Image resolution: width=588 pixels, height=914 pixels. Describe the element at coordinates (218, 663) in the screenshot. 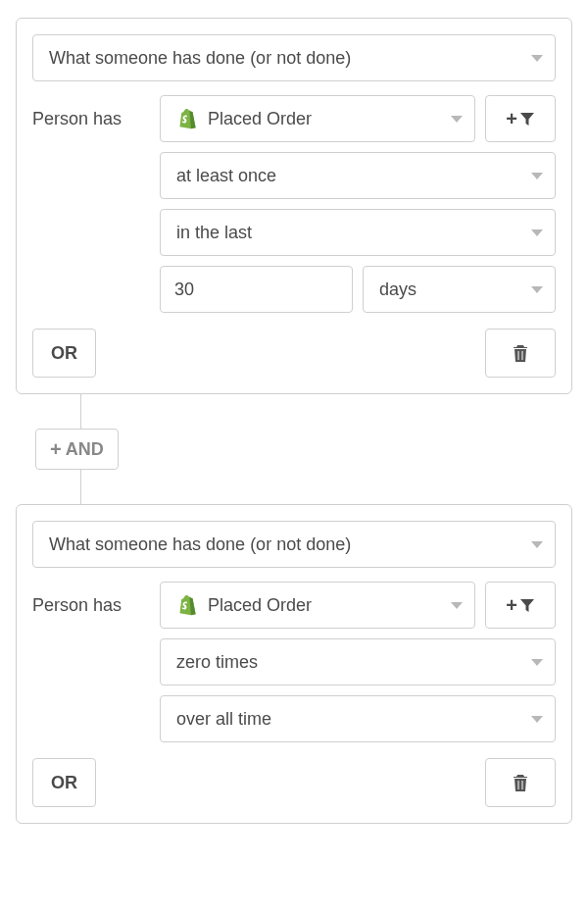

I see `frequency-label: zero times` at that location.